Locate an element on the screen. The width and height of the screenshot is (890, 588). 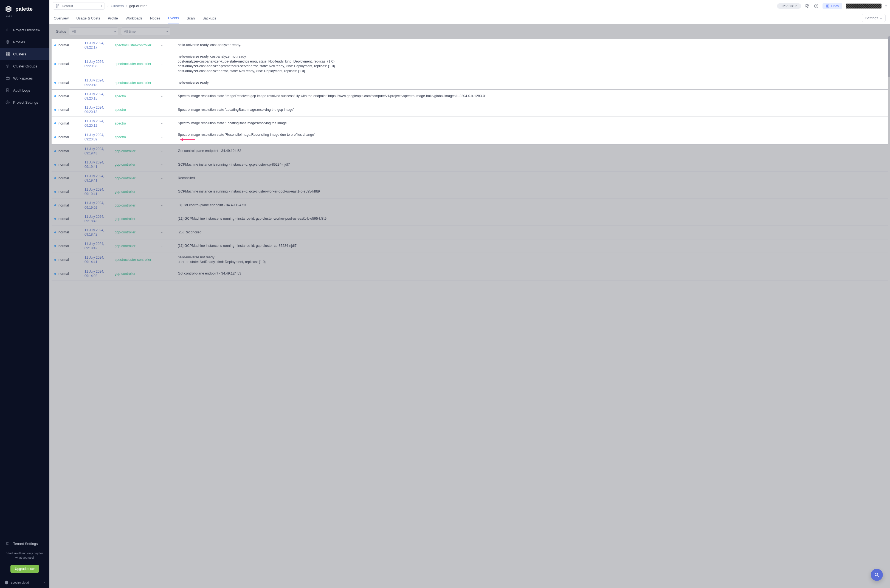
search-fab is located at coordinates (877, 575).